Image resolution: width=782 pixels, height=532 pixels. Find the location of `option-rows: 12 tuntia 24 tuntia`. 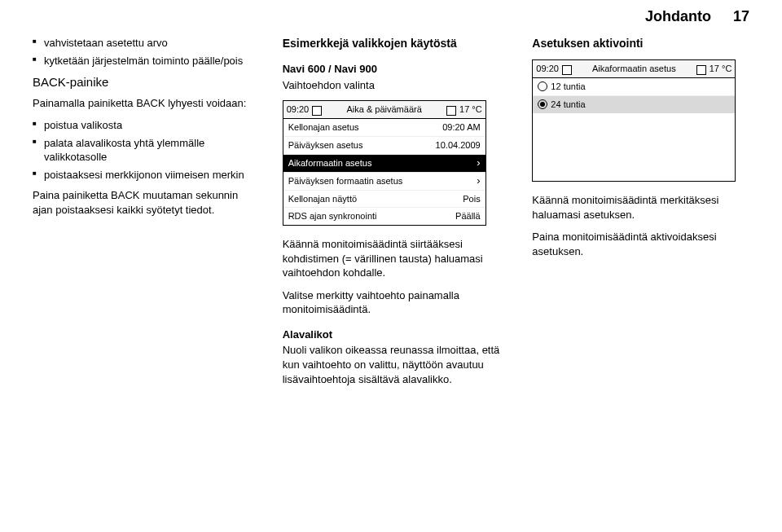

option-rows: 12 tuntia 24 tuntia is located at coordinates (634, 96).